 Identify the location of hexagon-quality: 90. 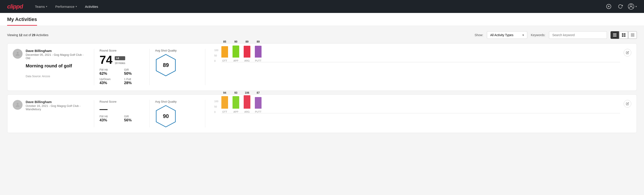
(166, 116).